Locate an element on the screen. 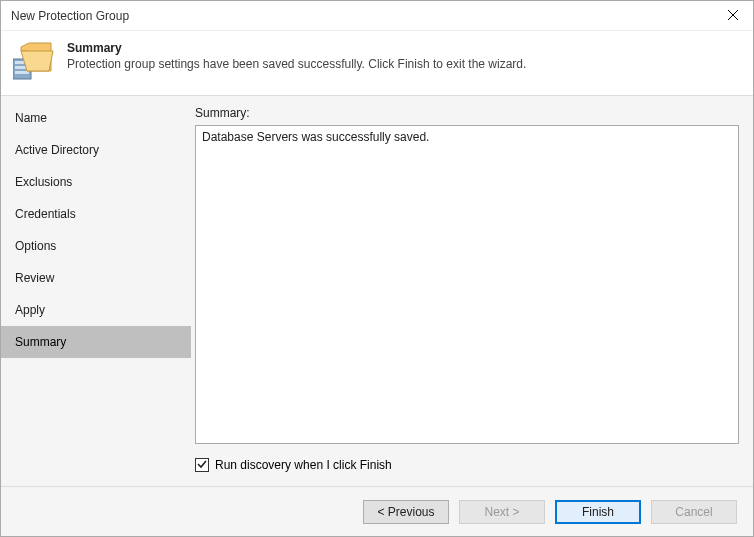 This screenshot has width=754, height=537. check-icon is located at coordinates (202, 465).